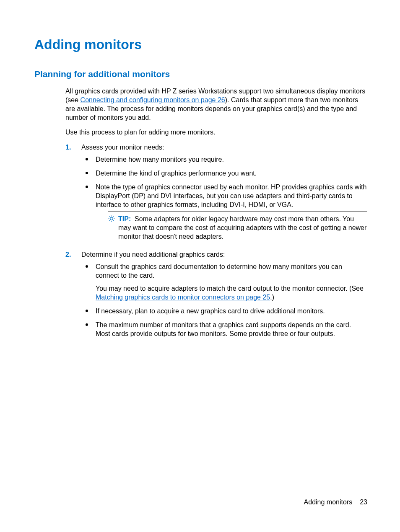  What do you see at coordinates (183, 297) in the screenshot?
I see `link-matching-graphics: Matching graphics cards to monitor conne…` at bounding box center [183, 297].